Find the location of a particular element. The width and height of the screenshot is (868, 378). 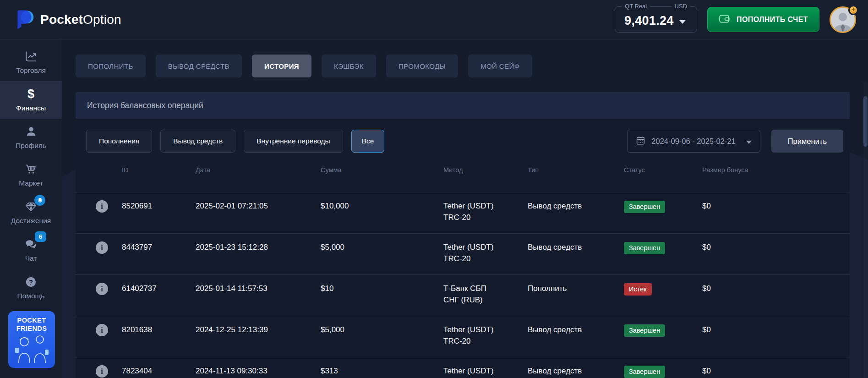

column-header: ID is located at coordinates (158, 170).